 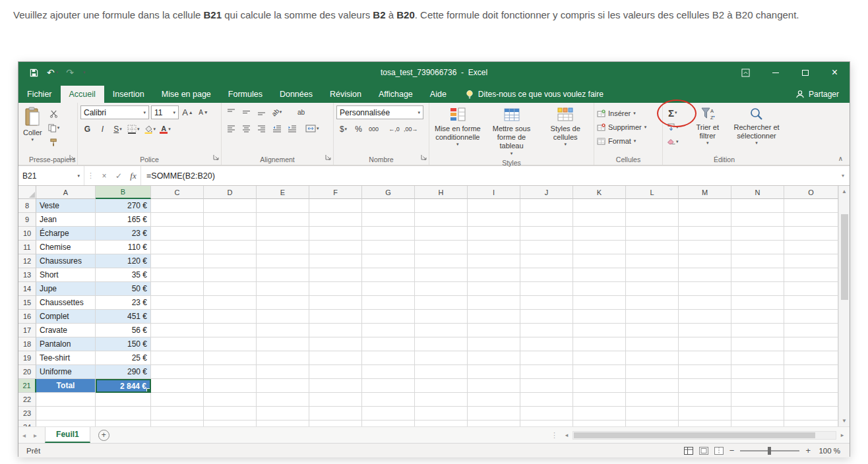 What do you see at coordinates (292, 129) in the screenshot?
I see `increase-indent-button` at bounding box center [292, 129].